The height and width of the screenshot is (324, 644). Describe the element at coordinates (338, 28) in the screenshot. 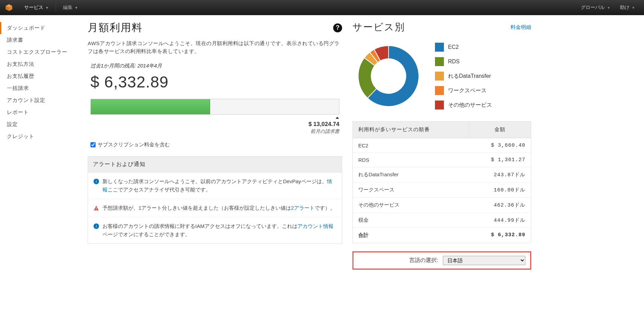

I see `help-icon: ?` at that location.